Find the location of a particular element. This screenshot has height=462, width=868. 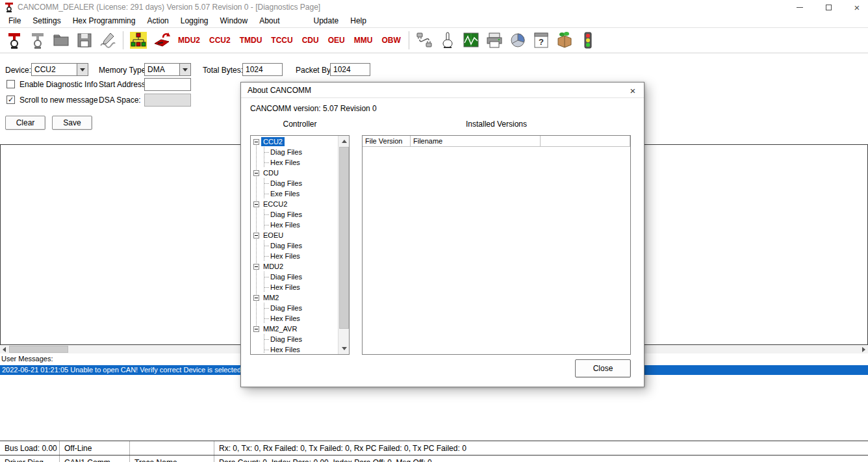

column-header-filename: Filename is located at coordinates (476, 141).